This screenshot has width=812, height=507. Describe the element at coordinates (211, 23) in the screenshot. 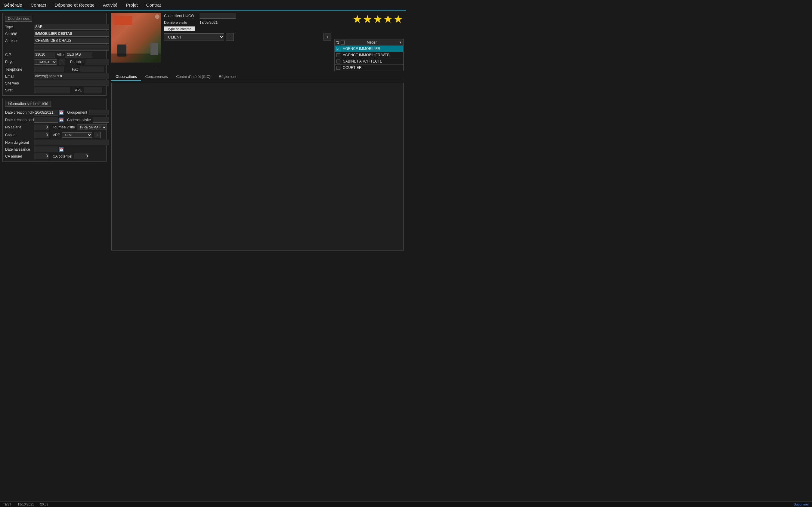

I see `derniere-visite-value: 18/09/2021` at that location.